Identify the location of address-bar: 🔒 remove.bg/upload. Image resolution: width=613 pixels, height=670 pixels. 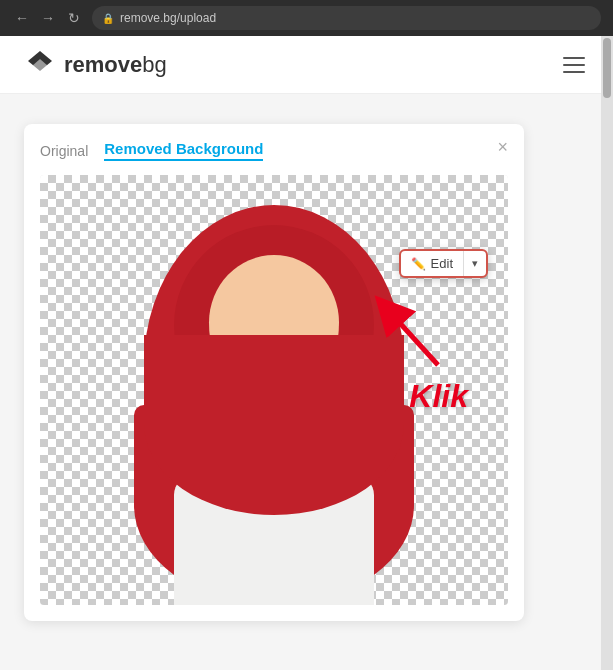
(346, 18).